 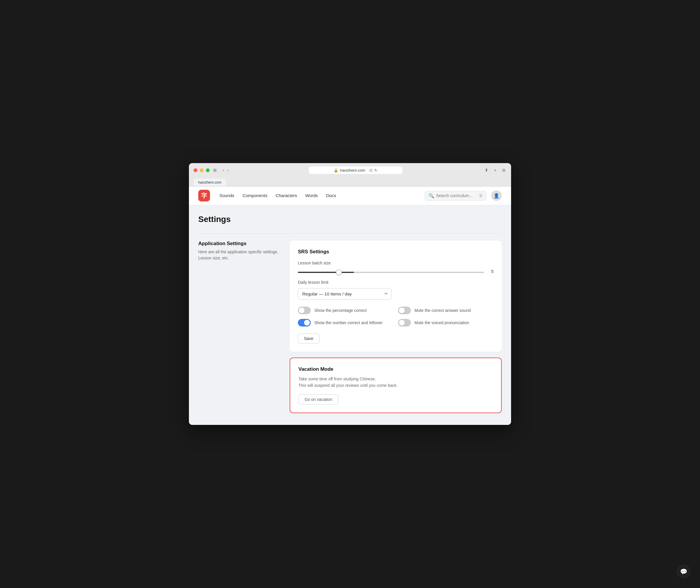 What do you see at coordinates (223, 170) in the screenshot?
I see `back-button: ‹` at bounding box center [223, 170].